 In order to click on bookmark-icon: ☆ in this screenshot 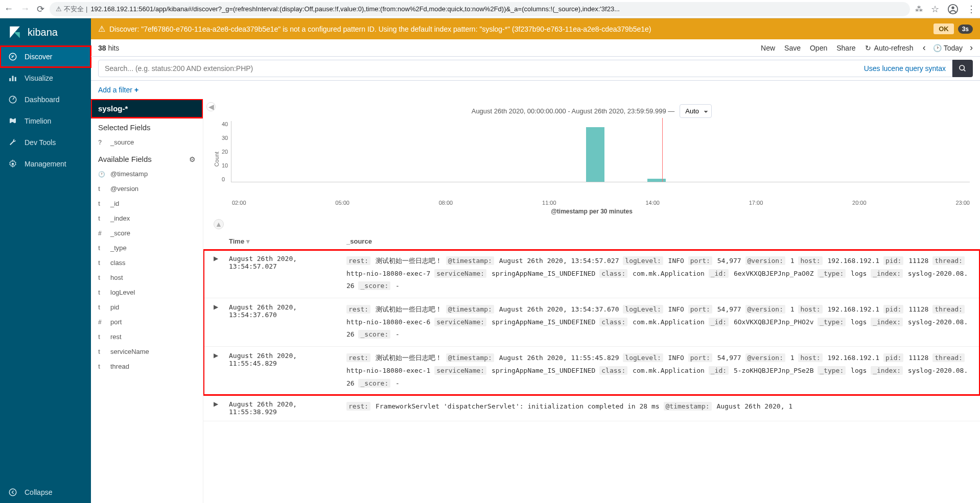, I will do `click(935, 9)`.